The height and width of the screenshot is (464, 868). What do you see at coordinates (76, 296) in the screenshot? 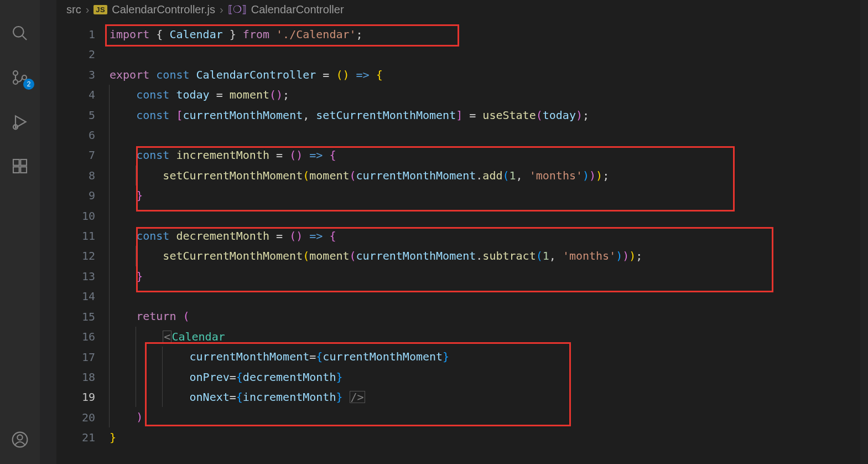
I see `line-number: 14` at bounding box center [76, 296].